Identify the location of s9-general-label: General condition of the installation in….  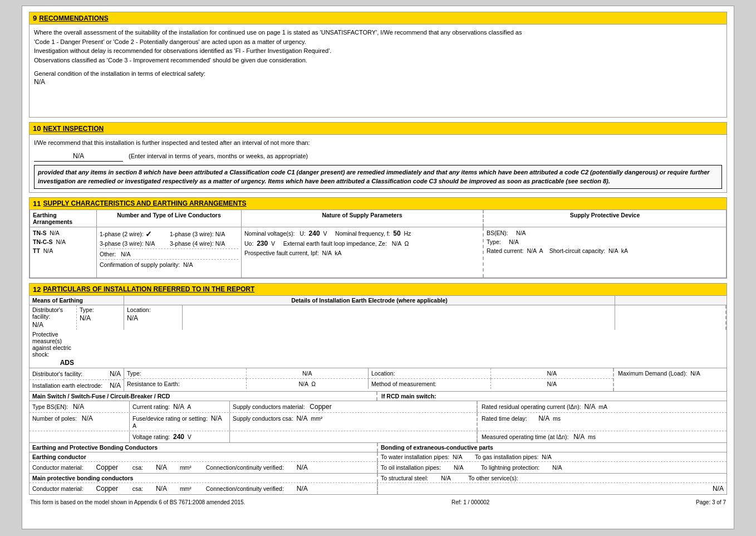
(378, 74).